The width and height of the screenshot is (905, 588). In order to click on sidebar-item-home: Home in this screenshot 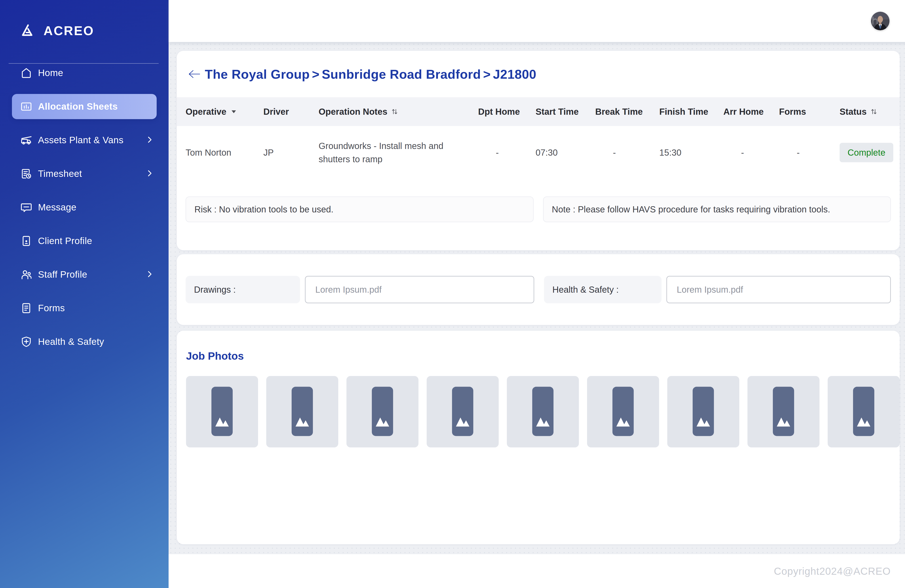, I will do `click(84, 73)`.